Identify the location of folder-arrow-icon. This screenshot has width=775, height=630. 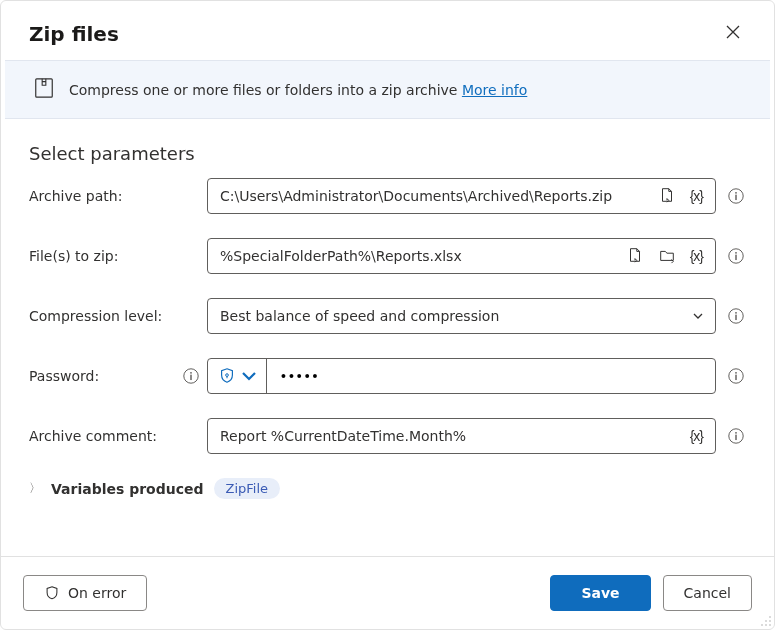
(667, 255).